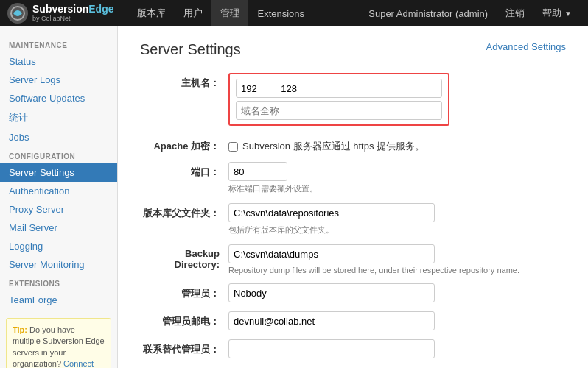  Describe the element at coordinates (332, 349) in the screenshot. I see `proxy-admin-input` at that location.